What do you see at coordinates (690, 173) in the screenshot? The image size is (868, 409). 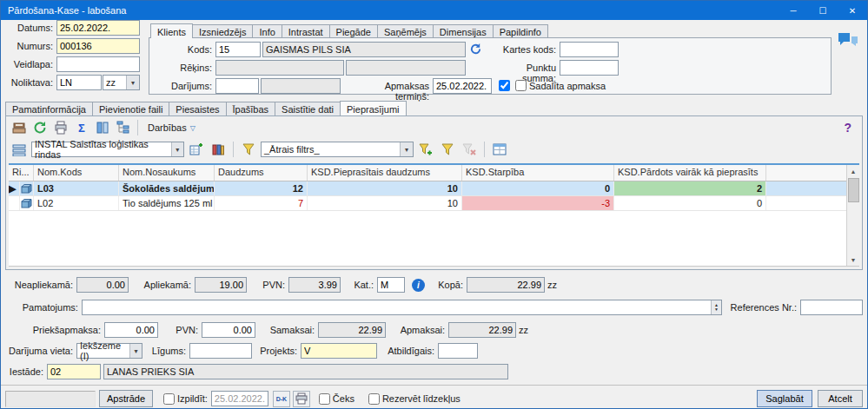 I see `column-header-pardots: KSD.Pārdots vairāk kā pieprasīts` at bounding box center [690, 173].